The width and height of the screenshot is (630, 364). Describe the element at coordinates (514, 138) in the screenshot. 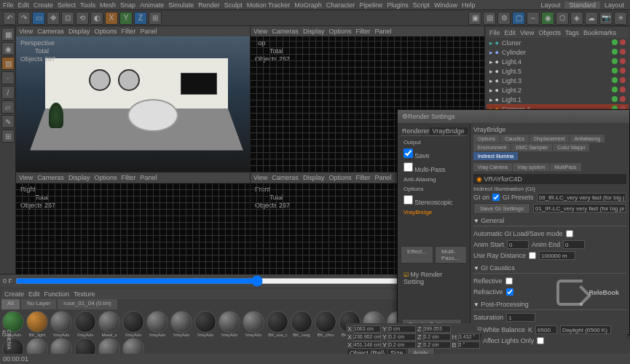

I see `tab-caustics: Caustics` at that location.